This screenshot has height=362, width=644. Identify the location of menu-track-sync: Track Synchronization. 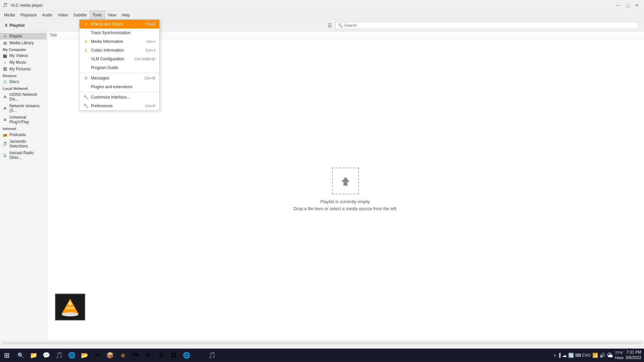
(119, 33).